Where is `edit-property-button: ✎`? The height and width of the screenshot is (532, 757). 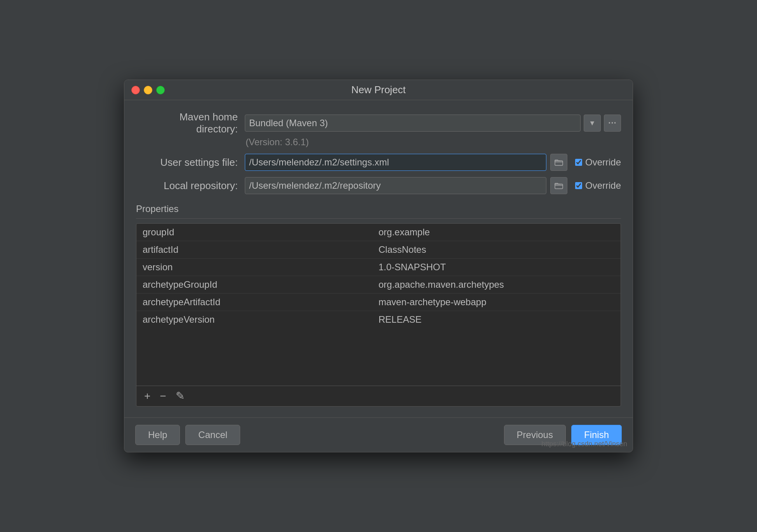
edit-property-button: ✎ is located at coordinates (180, 396).